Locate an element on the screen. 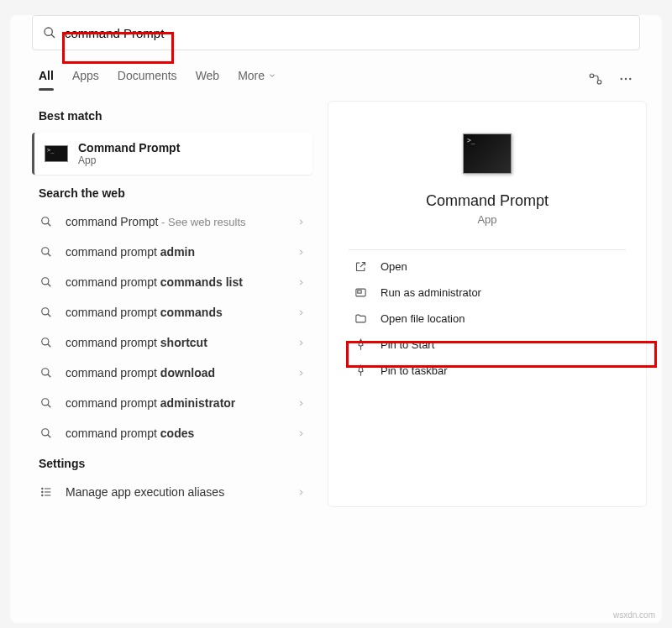  best-match-subtitle: App is located at coordinates (129, 160).